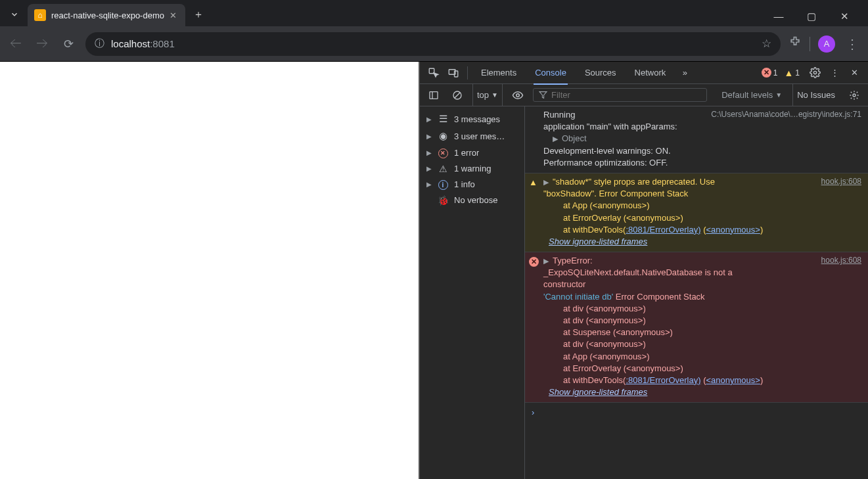 The image size is (868, 479). What do you see at coordinates (434, 44) in the screenshot?
I see `browser-toolbar: 🡠 🡢 ⟳ ⓘ localhost:8081 ☆ A ⋮` at bounding box center [434, 44].